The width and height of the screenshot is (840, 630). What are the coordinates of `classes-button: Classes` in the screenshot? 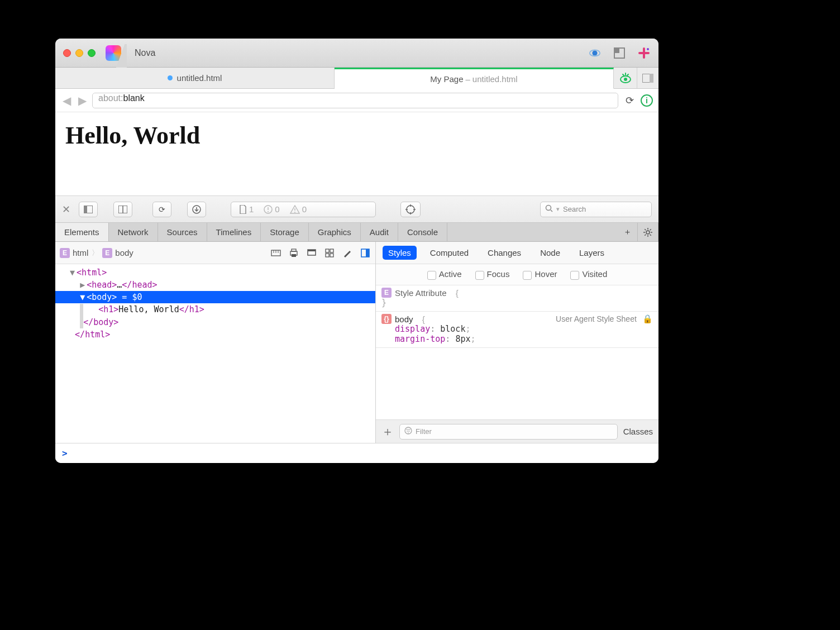 It's located at (638, 431).